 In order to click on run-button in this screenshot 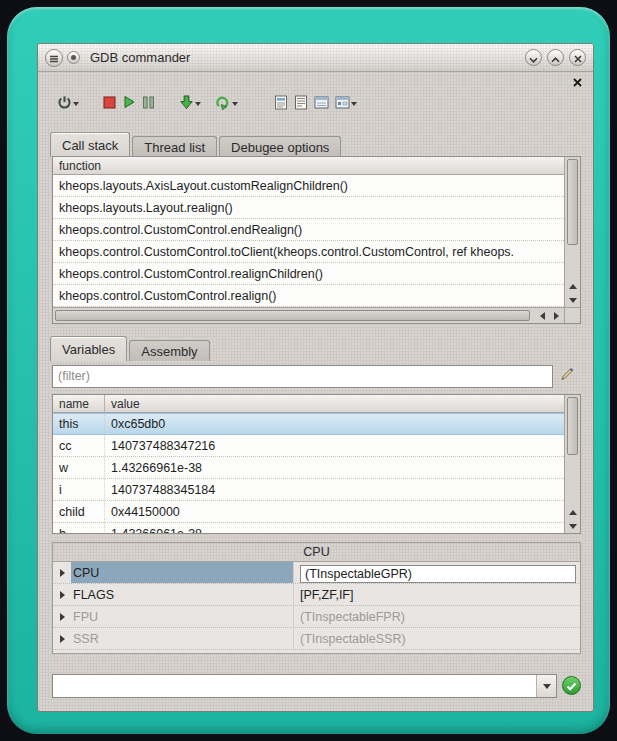, I will do `click(129, 104)`.